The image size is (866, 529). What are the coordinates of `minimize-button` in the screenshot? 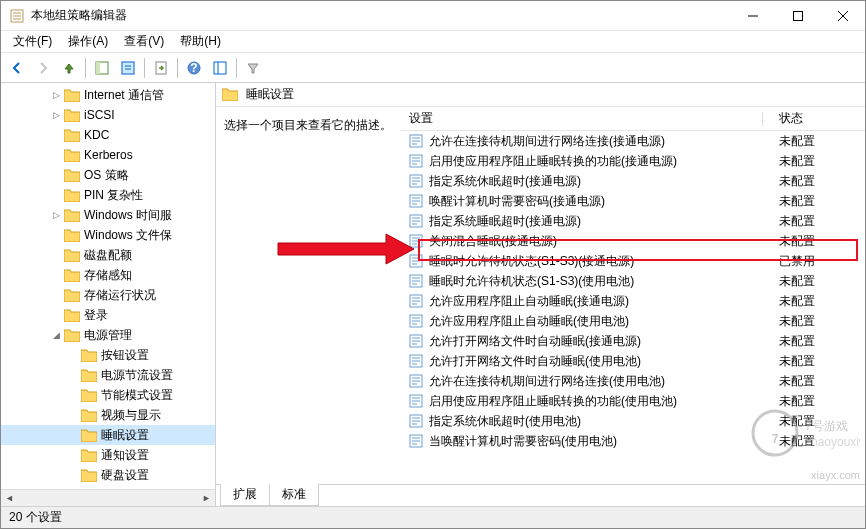 It's located at (752, 16).